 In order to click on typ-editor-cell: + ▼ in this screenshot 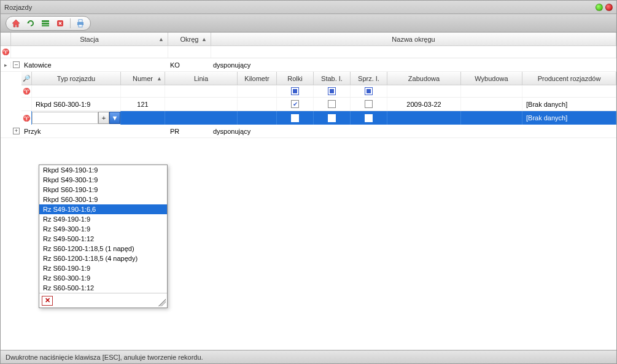, I will do `click(76, 118)`.